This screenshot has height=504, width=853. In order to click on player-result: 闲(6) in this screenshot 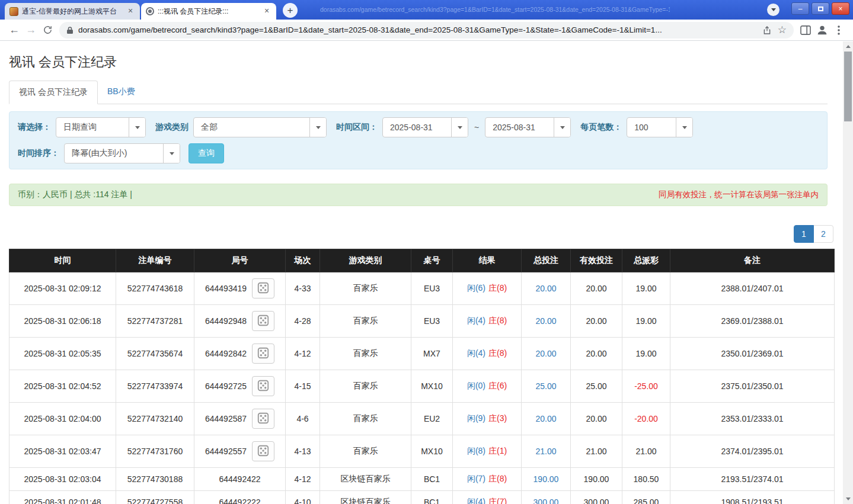, I will do `click(477, 288)`.